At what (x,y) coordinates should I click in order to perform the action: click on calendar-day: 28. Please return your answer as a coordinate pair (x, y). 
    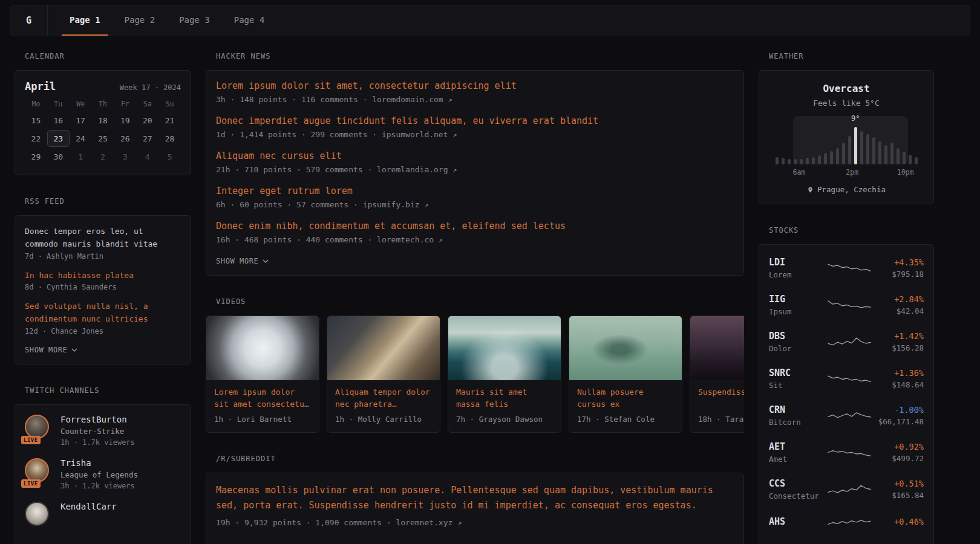
    Looking at the image, I should click on (169, 138).